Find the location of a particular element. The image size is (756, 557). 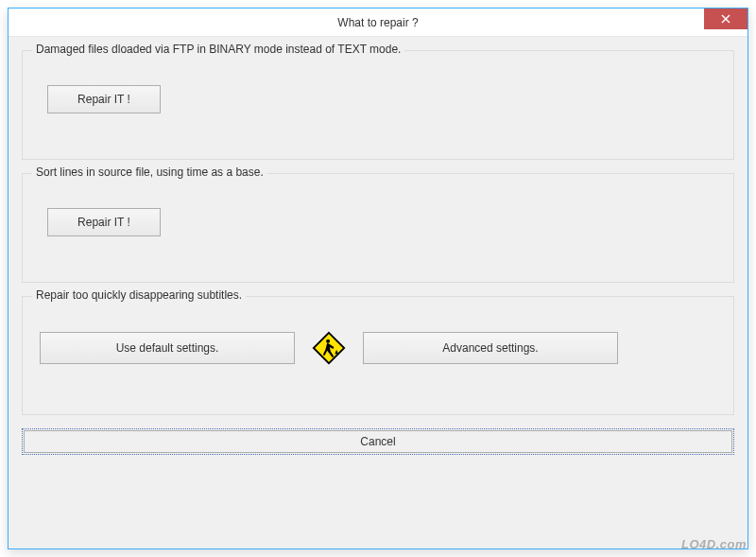

group-subtitles-label: Repair too quickly disappearing subtitle… is located at coordinates (139, 295).